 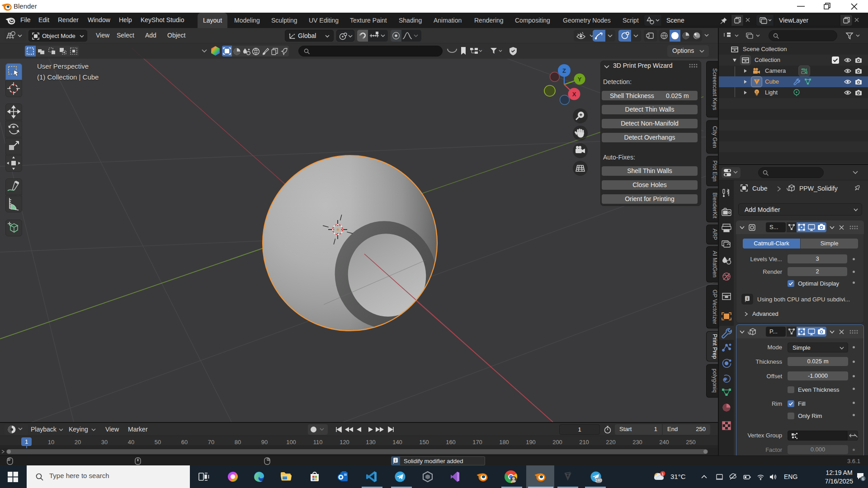 What do you see at coordinates (564, 70) in the screenshot?
I see `svg-text: Z` at bounding box center [564, 70].